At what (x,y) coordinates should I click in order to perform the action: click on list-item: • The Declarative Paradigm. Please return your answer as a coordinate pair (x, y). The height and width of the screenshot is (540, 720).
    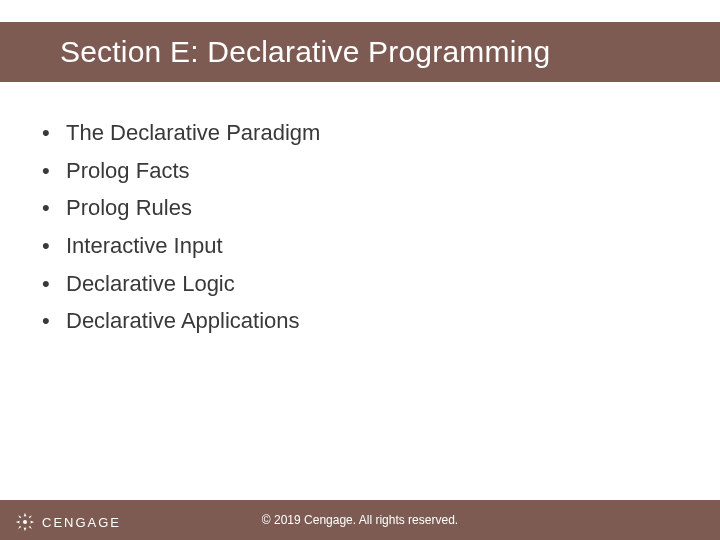
    Looking at the image, I should click on (352, 133).